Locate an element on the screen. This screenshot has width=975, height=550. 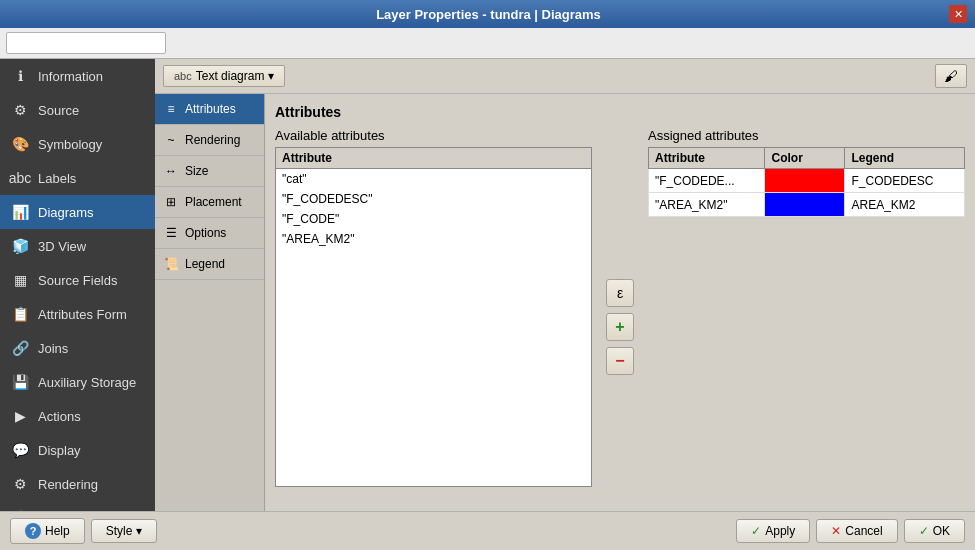
sidebar-icon-auxiliarystorage: 💾 is located at coordinates (20, 382).